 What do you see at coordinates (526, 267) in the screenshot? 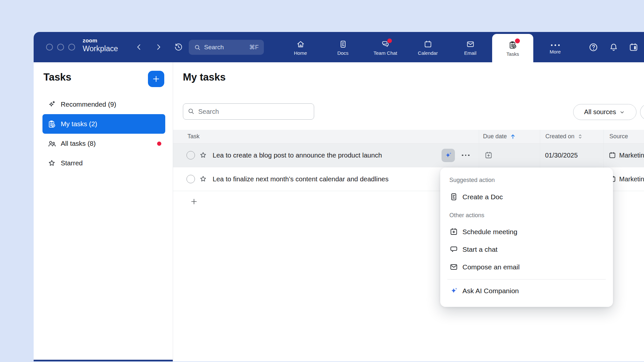
I see `menu-item-compose-email: Compose an email` at bounding box center [526, 267].